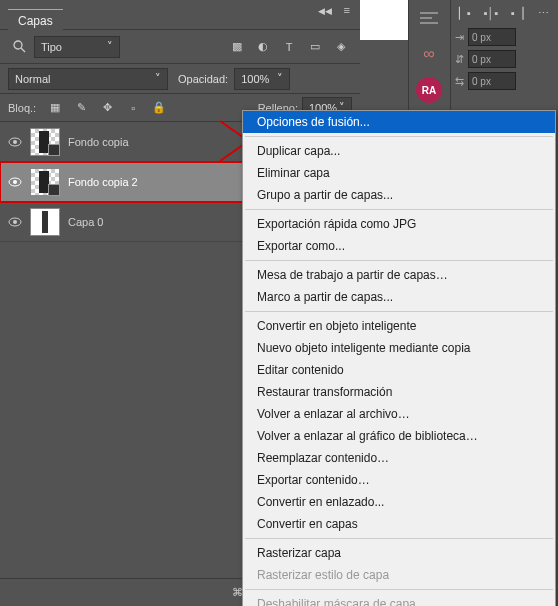 Image resolution: width=558 pixels, height=606 pixels. Describe the element at coordinates (399, 122) in the screenshot. I see `menu-item: Opciones de fusión...` at that location.